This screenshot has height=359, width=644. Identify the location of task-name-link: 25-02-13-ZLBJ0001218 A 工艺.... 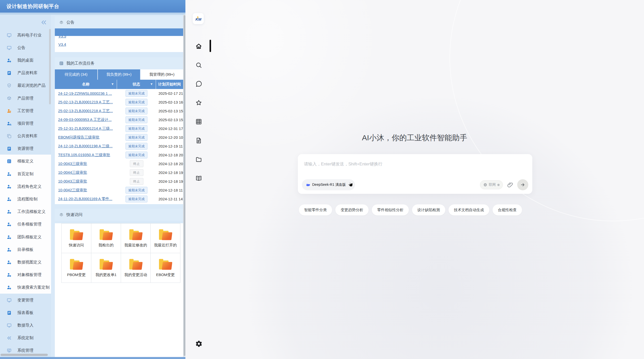
(86, 111).